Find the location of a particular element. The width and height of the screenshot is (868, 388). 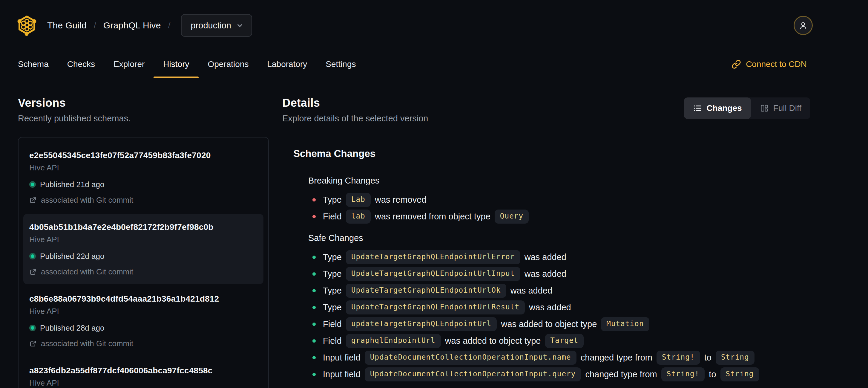

changes-view-label: Changes is located at coordinates (724, 108).